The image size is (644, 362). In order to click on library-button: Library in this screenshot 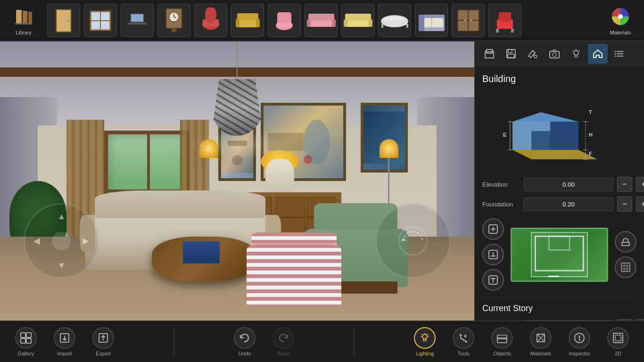, I will do `click(24, 20)`.